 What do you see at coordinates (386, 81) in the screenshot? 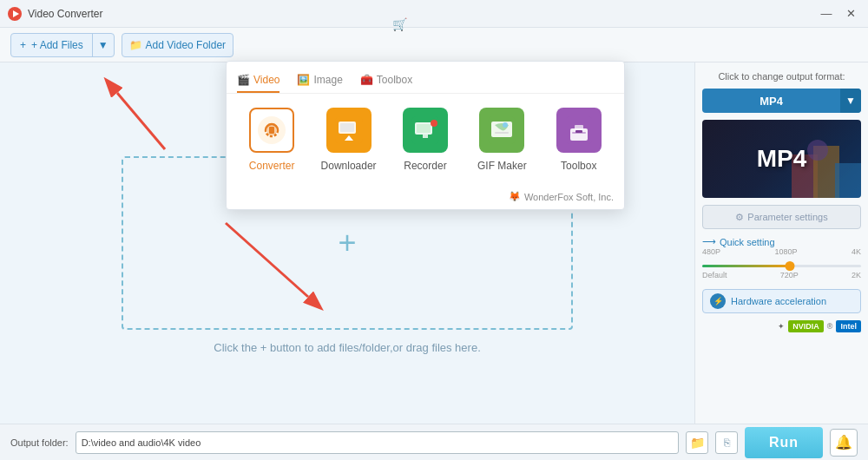
I see `tab-toolbox: 🧰 Toolbox` at bounding box center [386, 81].